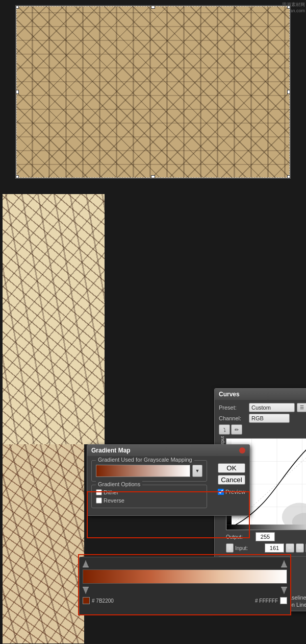  I want to click on dither-label: Dither, so click(111, 492).